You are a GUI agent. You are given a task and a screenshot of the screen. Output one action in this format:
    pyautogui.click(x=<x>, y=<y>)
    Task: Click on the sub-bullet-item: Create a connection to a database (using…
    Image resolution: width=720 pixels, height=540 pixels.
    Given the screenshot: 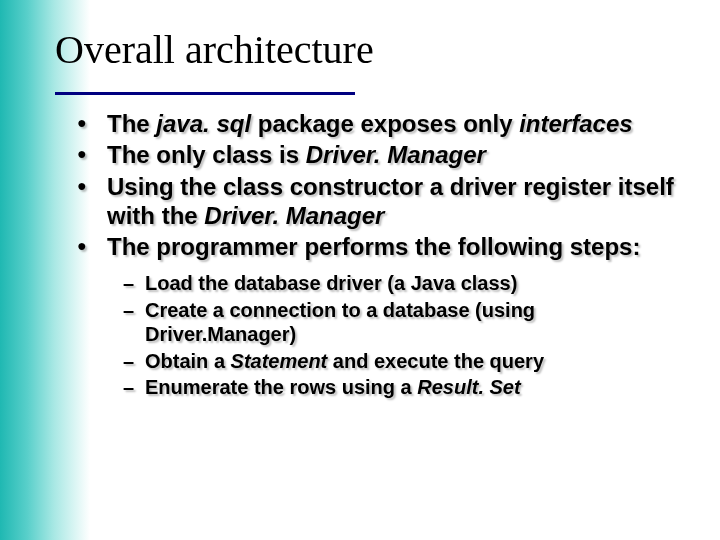 What is the action you would take?
    pyautogui.click(x=402, y=322)
    